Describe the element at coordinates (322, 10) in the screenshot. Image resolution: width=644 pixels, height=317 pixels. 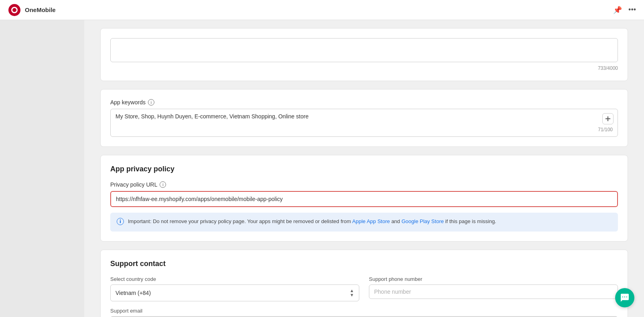
I see `topbar: OneMobile 📌 •••` at that location.